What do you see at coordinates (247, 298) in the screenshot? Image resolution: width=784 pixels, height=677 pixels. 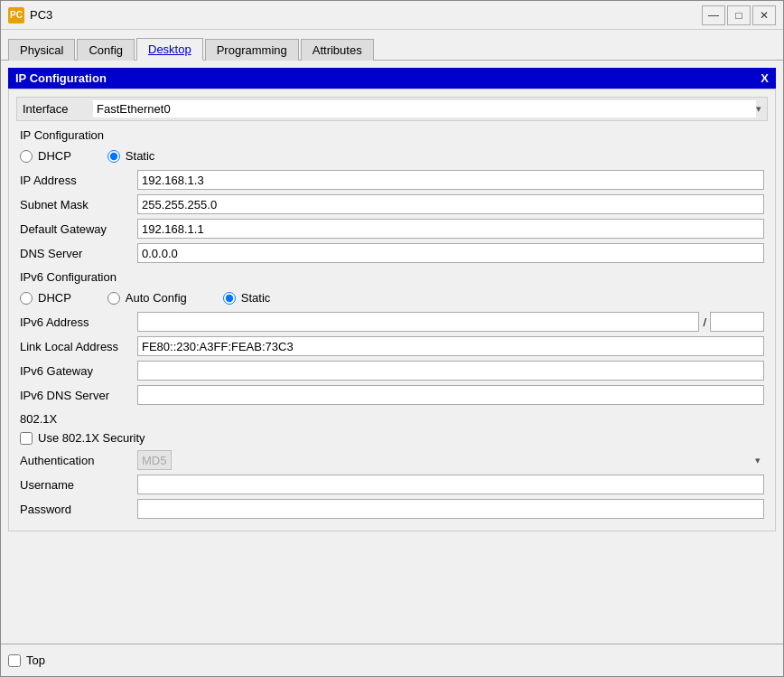 I see `ipv6-static-option: Static` at bounding box center [247, 298].